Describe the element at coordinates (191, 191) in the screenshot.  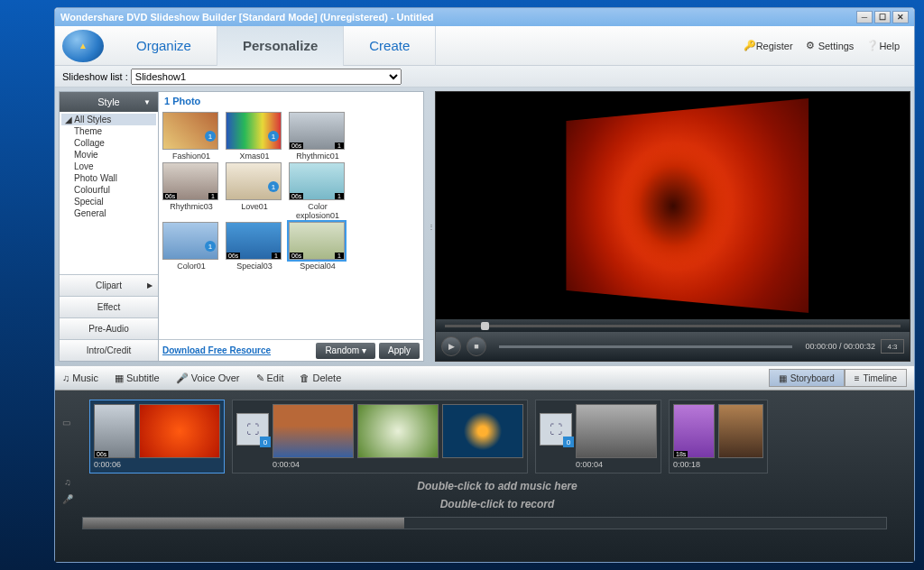
I see `style-thumb: 06s1Rhythmic03` at that location.